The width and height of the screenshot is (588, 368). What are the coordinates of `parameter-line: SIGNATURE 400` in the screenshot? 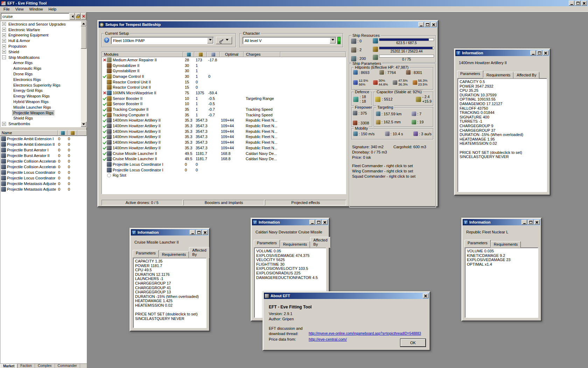 It's located at (502, 117).